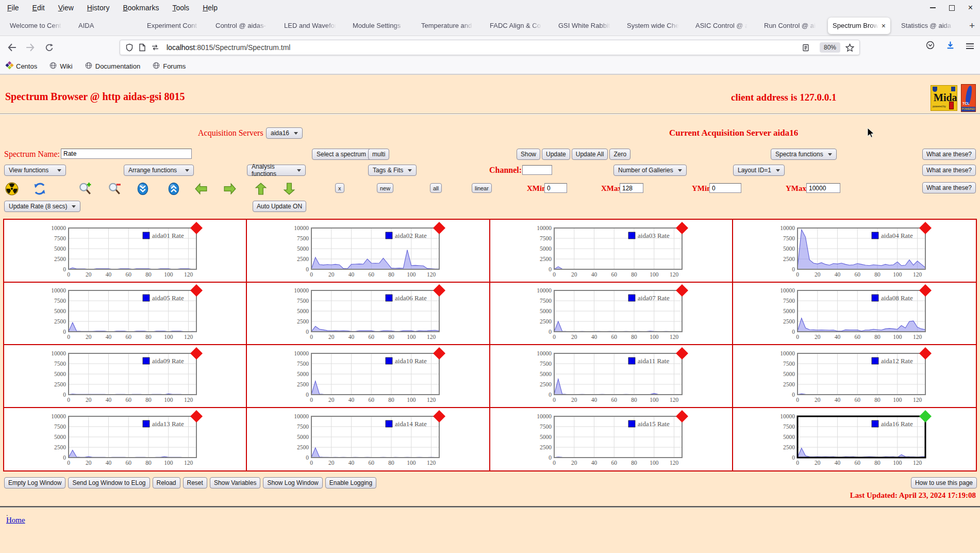  What do you see at coordinates (368, 377) in the screenshot?
I see `spectrum-panel-aida10-rate: 025005000750010000020406080100120aida10 …` at bounding box center [368, 377].